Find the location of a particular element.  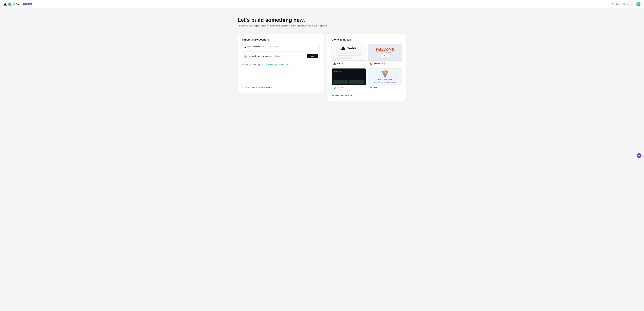

github-username-select: github-username ▾ is located at coordinates (254, 47).